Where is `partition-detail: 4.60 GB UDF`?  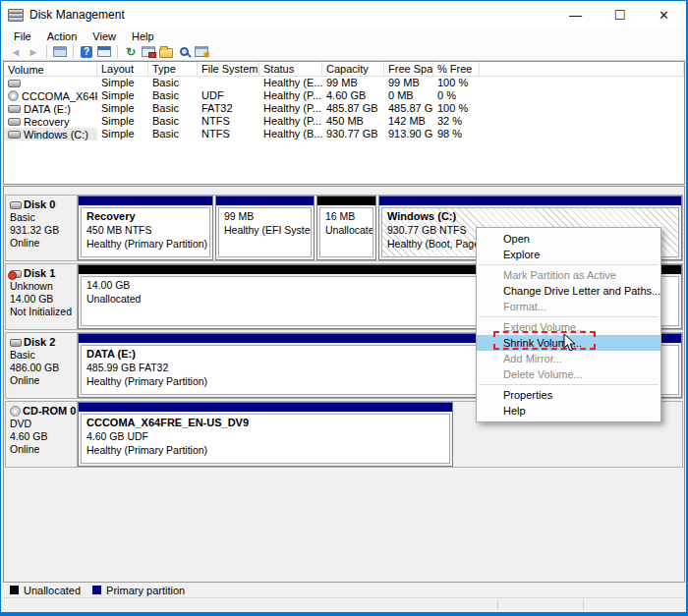
partition-detail: 4.60 GB UDF is located at coordinates (265, 436).